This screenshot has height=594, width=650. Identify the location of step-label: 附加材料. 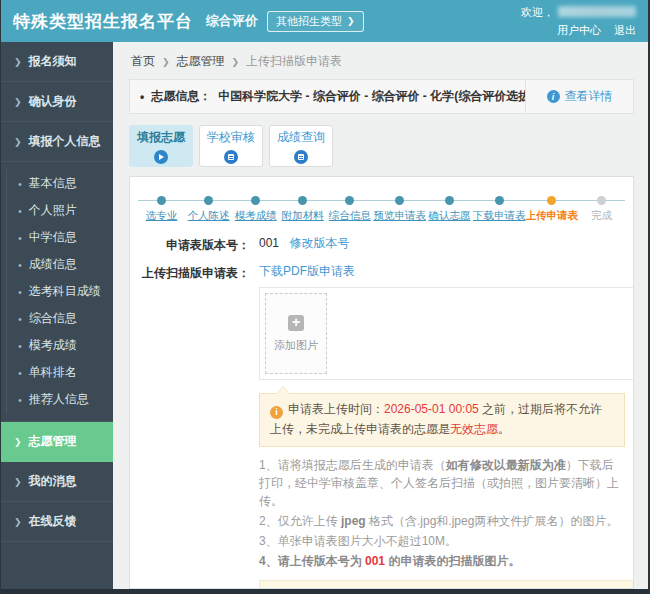
(303, 216).